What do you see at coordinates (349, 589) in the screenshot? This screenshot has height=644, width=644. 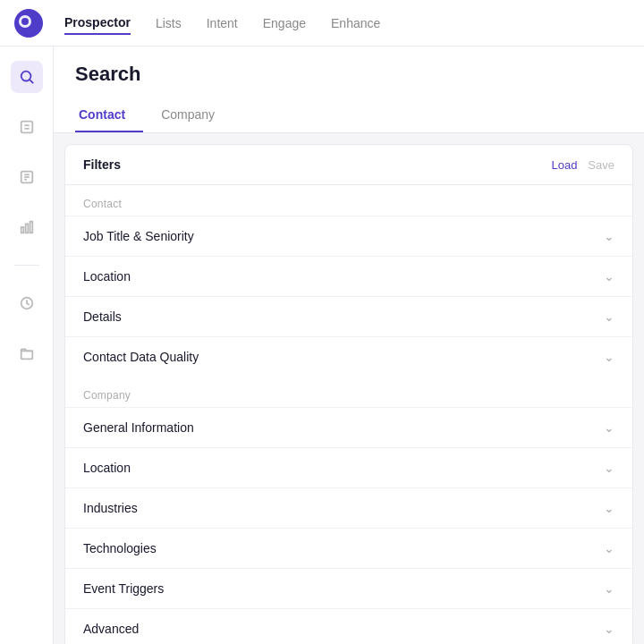 I see `filter-row-event-triggers: Event Triggers ⌄` at bounding box center [349, 589].